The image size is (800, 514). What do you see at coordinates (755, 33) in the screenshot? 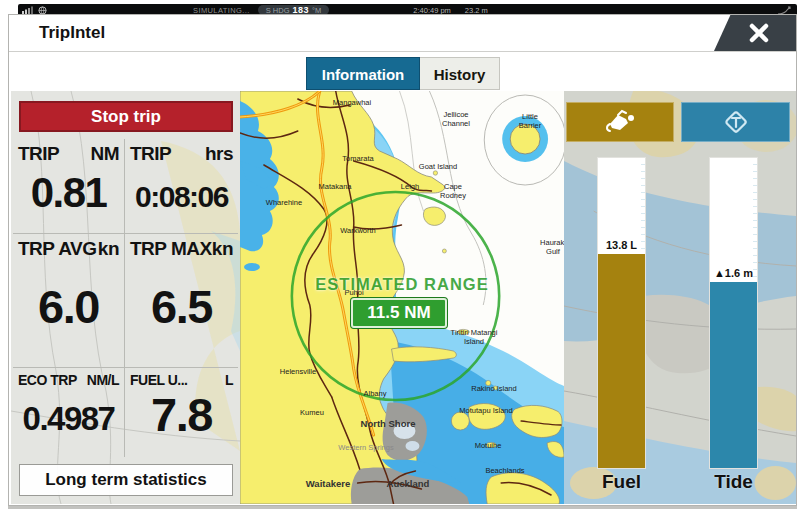
I see `close-button` at bounding box center [755, 33].